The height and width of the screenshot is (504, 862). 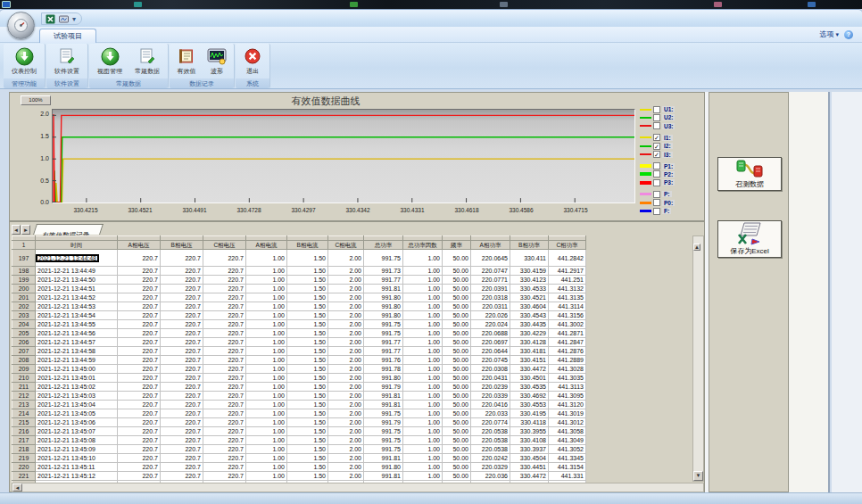 I want to click on data-cell: 2021-12-21 13:44:52, so click(x=77, y=298).